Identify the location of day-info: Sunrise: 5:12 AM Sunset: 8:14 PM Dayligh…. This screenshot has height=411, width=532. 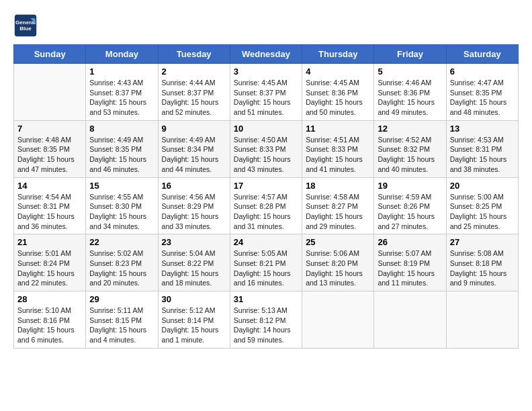
(194, 325).